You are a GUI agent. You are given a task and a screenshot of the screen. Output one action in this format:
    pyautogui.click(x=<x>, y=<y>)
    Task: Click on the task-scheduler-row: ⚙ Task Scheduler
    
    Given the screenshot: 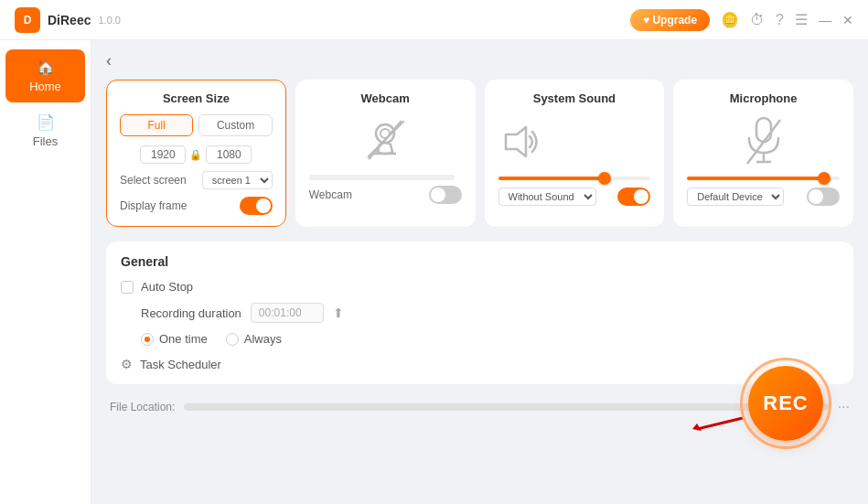 What is the action you would take?
    pyautogui.click(x=479, y=364)
    